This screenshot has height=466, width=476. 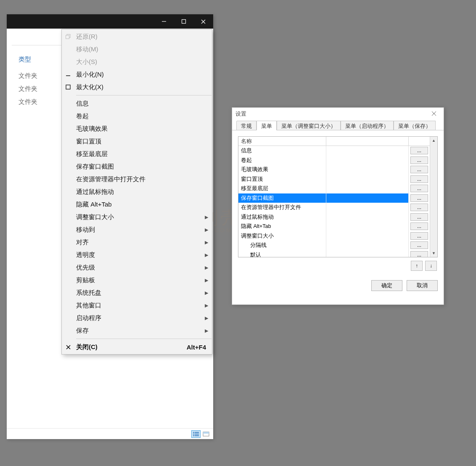 What do you see at coordinates (246, 125) in the screenshot?
I see `tab-general: 常规` at bounding box center [246, 125].